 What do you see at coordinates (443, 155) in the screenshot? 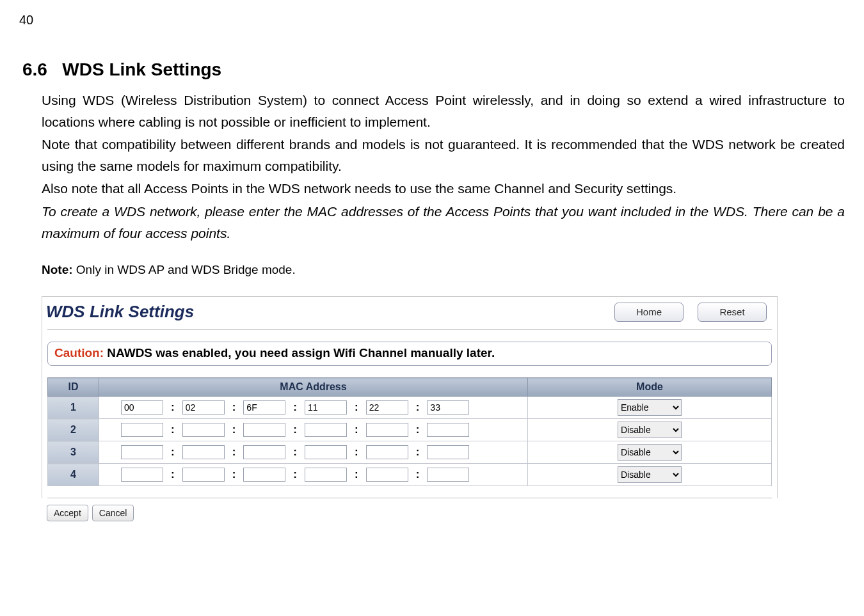
I see `body-paragraph-2: Note that compatibility between differen…` at bounding box center [443, 155].